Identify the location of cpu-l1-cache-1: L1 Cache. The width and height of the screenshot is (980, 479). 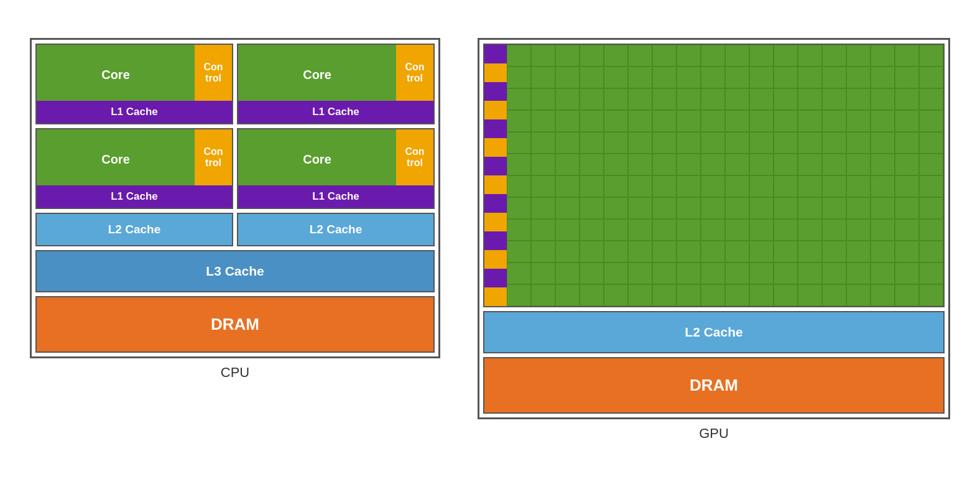
(134, 112).